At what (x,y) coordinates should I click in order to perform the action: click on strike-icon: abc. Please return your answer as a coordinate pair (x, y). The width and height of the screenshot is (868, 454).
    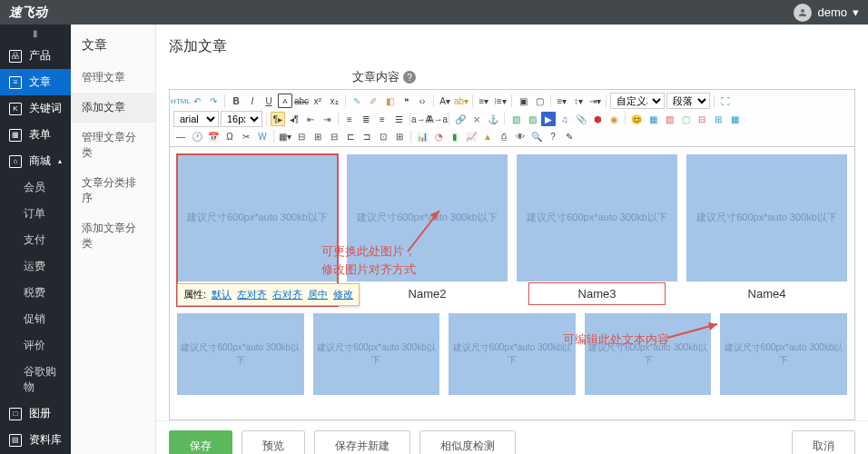
    Looking at the image, I should click on (301, 101).